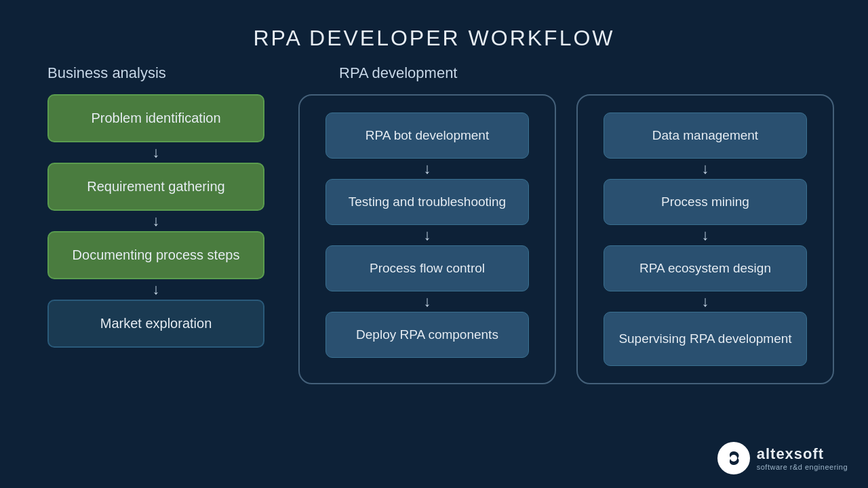 This screenshot has width=868, height=488. Describe the element at coordinates (802, 458) in the screenshot. I see `logo-text-group: altexsoft software r&d engineering` at that location.